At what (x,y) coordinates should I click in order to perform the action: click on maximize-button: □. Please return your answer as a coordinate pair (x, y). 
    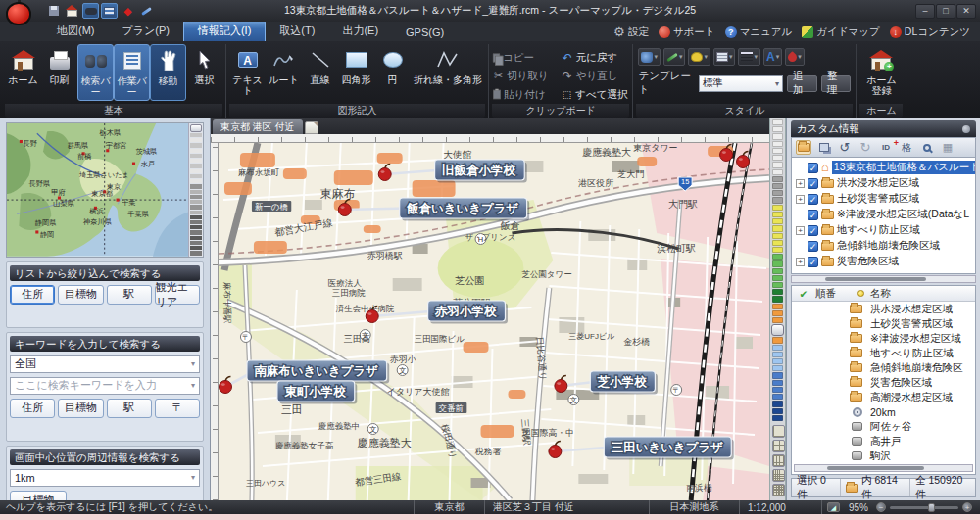
    Looking at the image, I should click on (946, 12).